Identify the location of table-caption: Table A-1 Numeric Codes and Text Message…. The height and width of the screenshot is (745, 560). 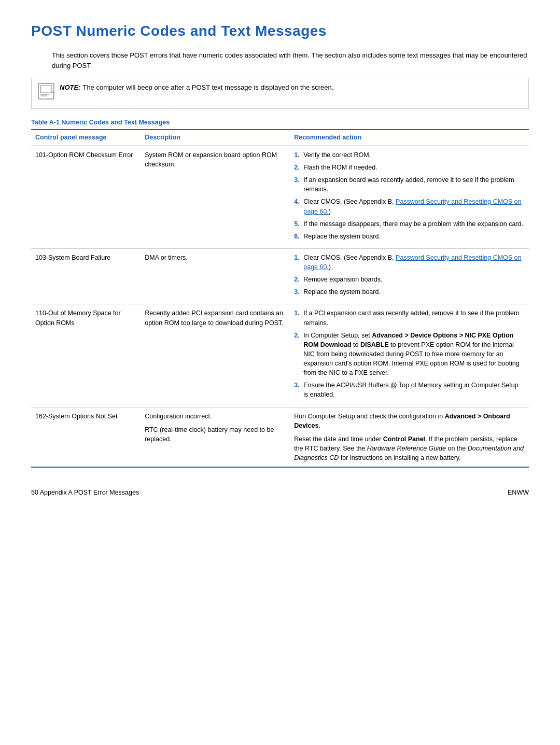
(280, 123).